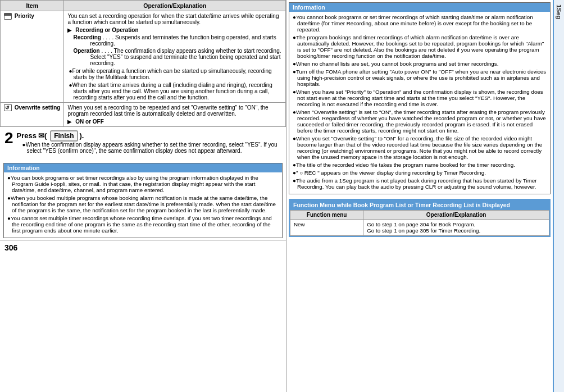 The width and height of the screenshot is (564, 392). Describe the element at coordinates (175, 111) in the screenshot. I see `overwrite-intro: When you set a recording to be repeated …` at that location.